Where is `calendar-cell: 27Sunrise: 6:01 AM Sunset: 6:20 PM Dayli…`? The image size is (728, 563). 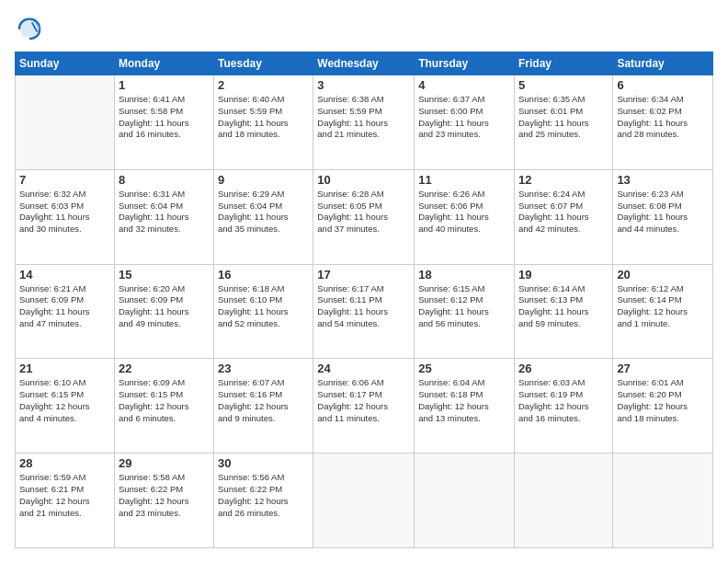 calendar-cell: 27Sunrise: 6:01 AM Sunset: 6:20 PM Dayli… is located at coordinates (664, 407).